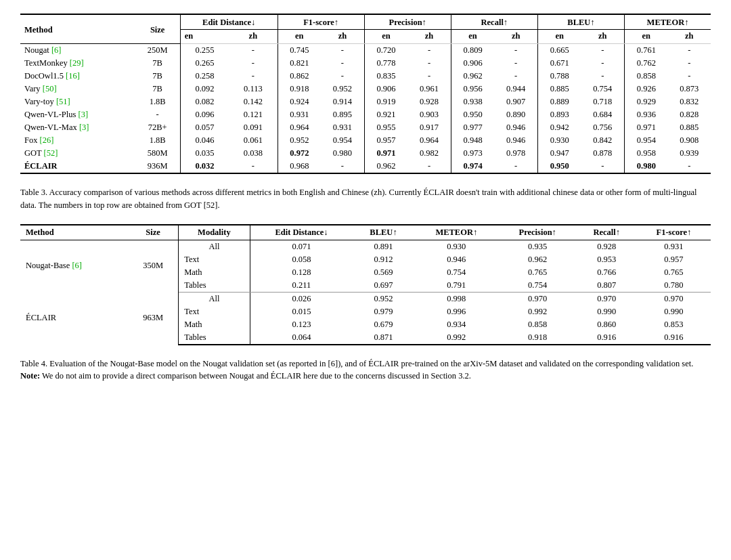 The width and height of the screenshot is (731, 560). I want to click on table3-row: GOT [52]580M0.0350.0380.9720.9800.9710.9…, so click(366, 153).